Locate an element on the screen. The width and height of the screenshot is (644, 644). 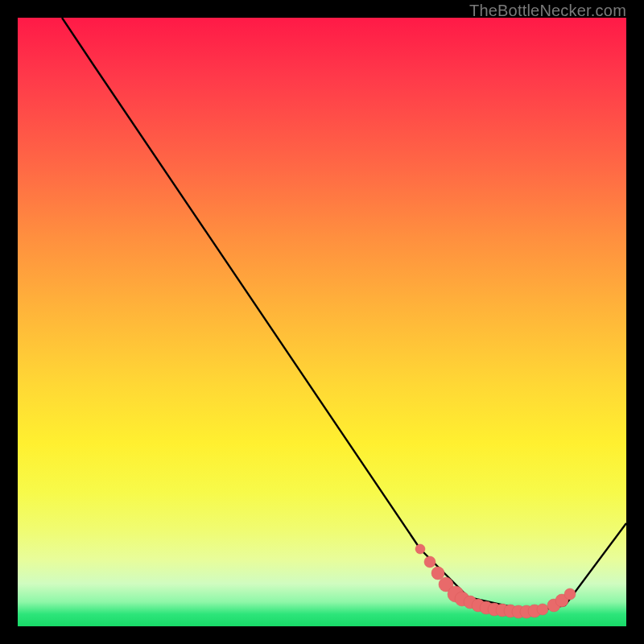
optimal-region-markers is located at coordinates (496, 581).